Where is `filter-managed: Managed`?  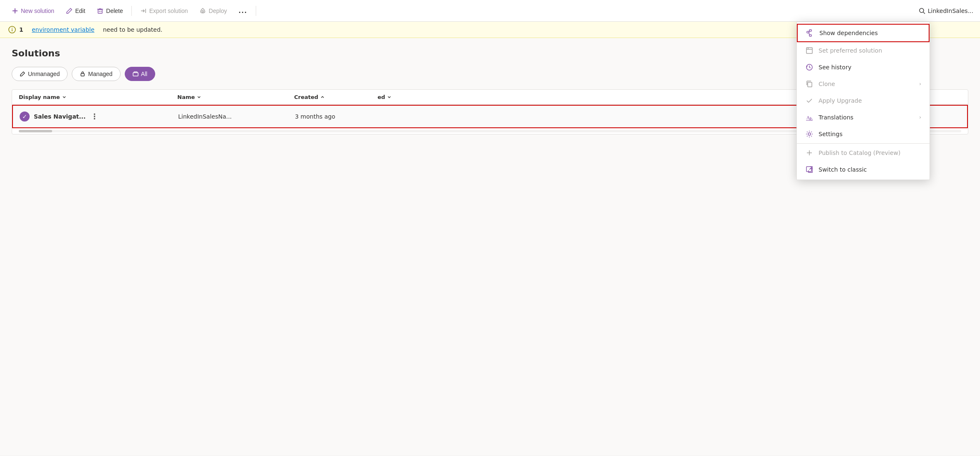 filter-managed: Managed is located at coordinates (96, 74).